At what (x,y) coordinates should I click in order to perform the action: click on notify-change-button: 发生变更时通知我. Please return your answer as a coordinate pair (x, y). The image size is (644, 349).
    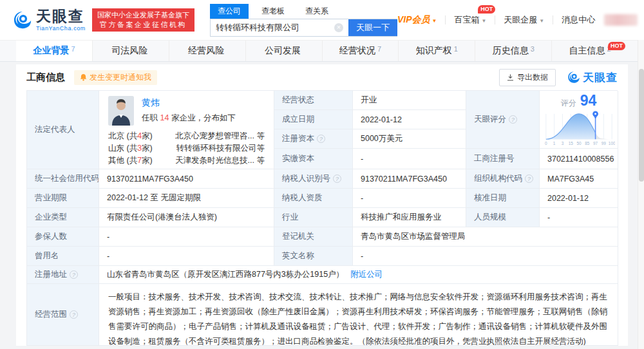
    Looking at the image, I should click on (116, 77).